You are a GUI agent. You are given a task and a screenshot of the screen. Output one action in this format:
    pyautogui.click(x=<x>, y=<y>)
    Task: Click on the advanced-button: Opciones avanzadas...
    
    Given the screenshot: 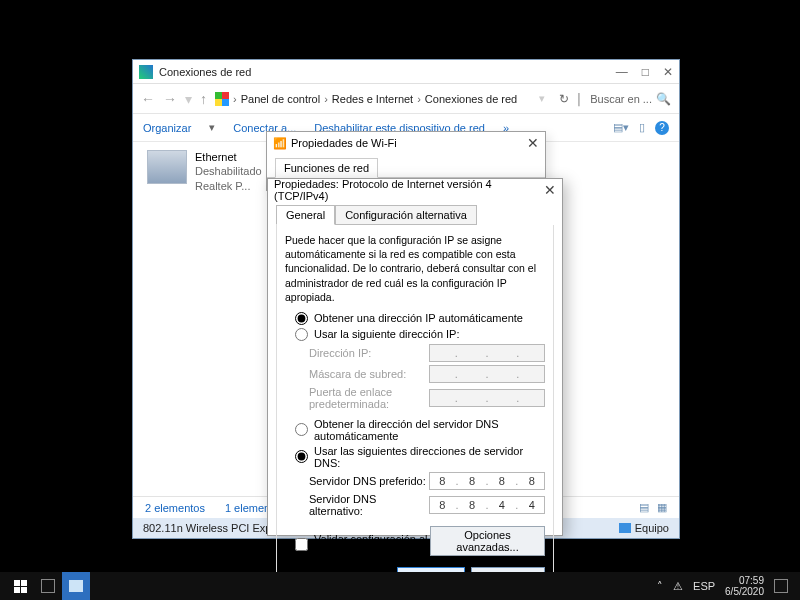 What is the action you would take?
    pyautogui.click(x=488, y=541)
    